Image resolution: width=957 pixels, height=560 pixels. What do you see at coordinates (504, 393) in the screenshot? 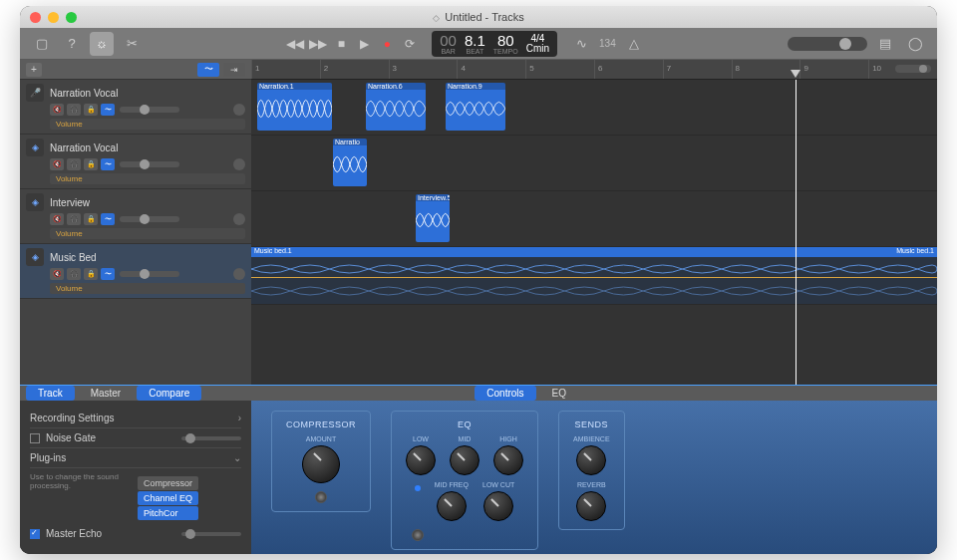
I see `tab-controls: Controls` at bounding box center [504, 393].